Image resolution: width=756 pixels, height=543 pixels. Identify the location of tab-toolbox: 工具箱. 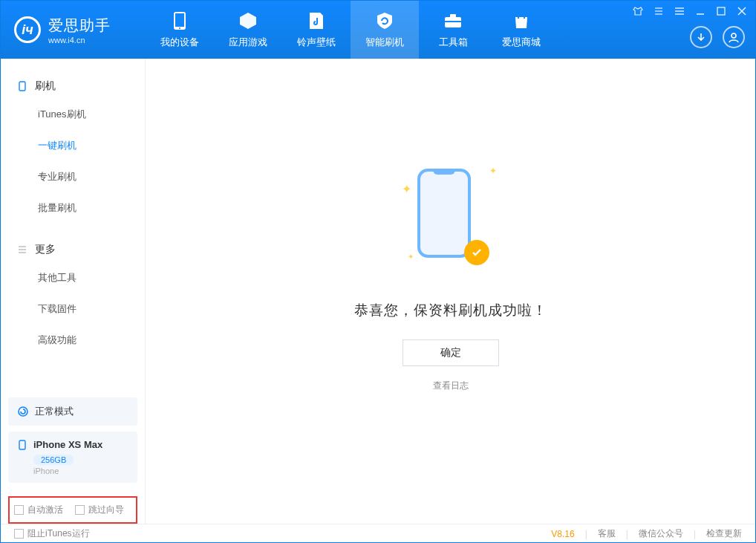
(453, 30).